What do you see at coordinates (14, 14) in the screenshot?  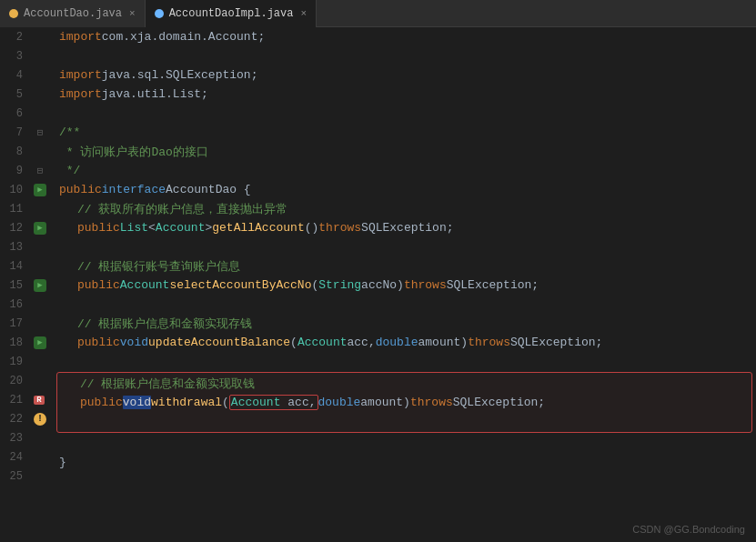 I see `tab-dot-java` at bounding box center [14, 14].